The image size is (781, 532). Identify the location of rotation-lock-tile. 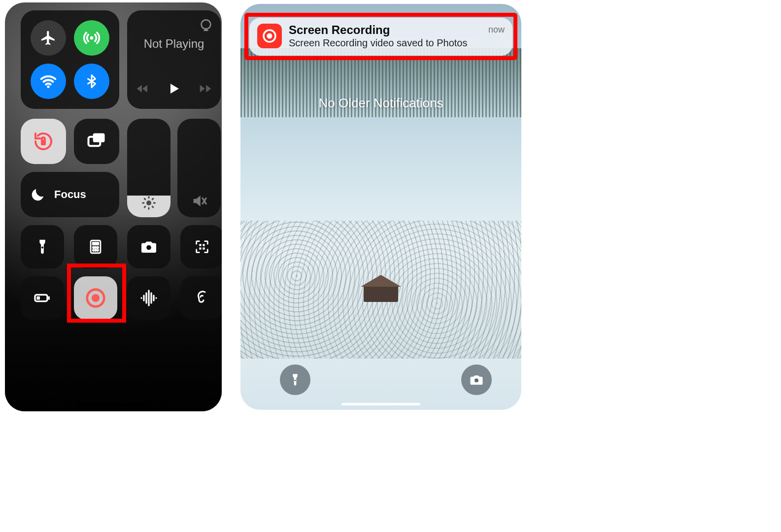
(43, 141).